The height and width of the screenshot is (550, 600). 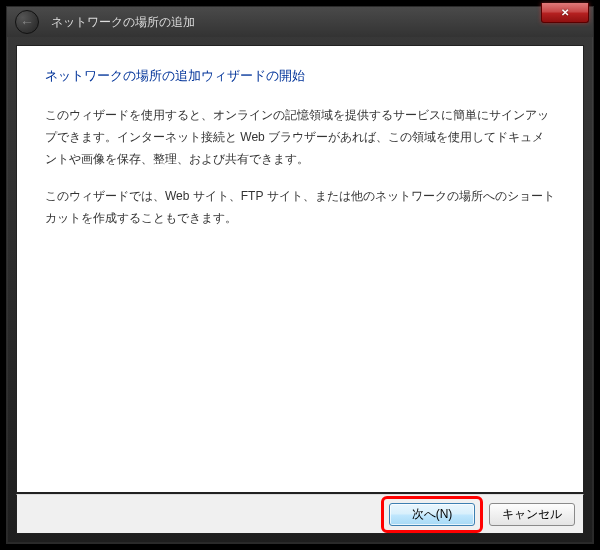 I want to click on close-icon: ✕, so click(x=565, y=12).